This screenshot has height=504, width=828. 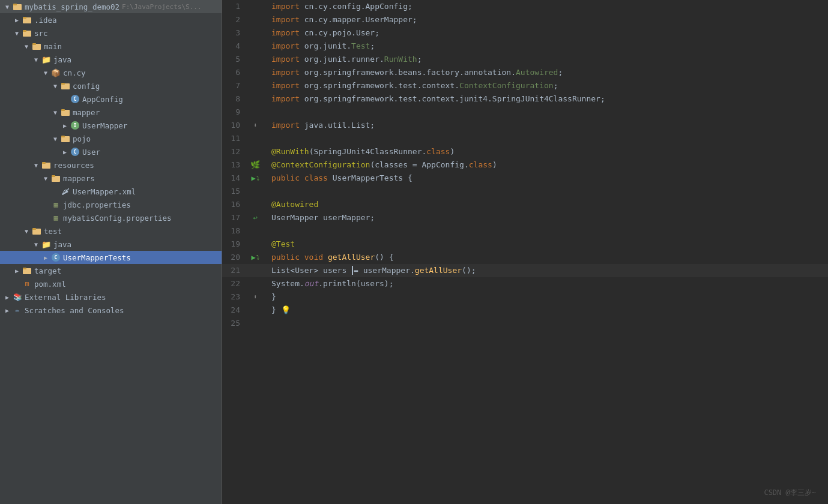 What do you see at coordinates (525, 191) in the screenshot?
I see `code-line-15: 15` at bounding box center [525, 191].